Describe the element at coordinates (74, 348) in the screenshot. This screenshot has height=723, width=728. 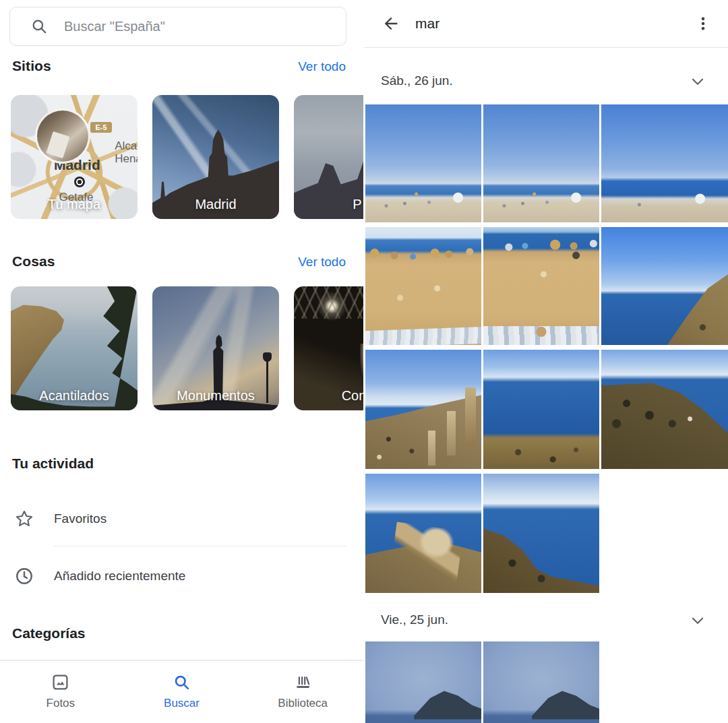
I see `tile-acantilados: Acantilados` at that location.